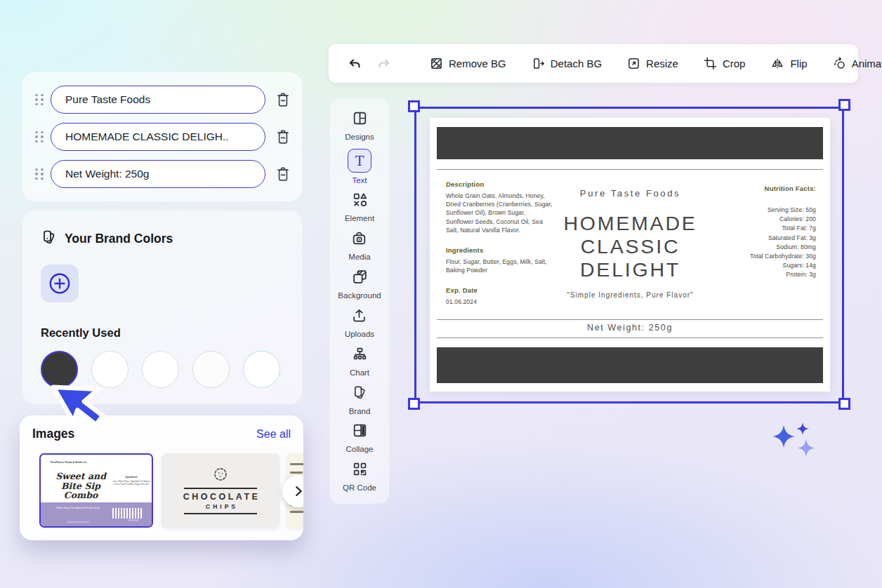 The height and width of the screenshot is (588, 882). I want to click on add-brand-color-button, so click(60, 283).